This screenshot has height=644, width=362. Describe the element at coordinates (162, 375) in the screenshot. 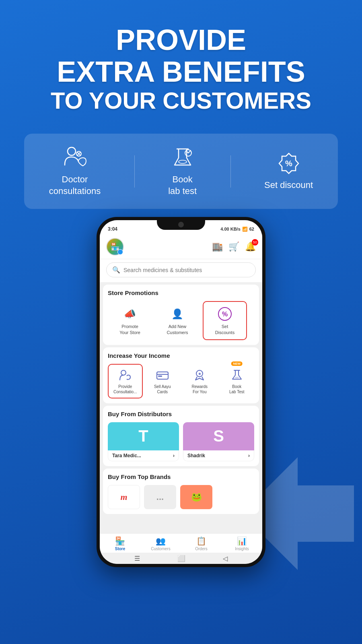

I see `cards-icon` at that location.